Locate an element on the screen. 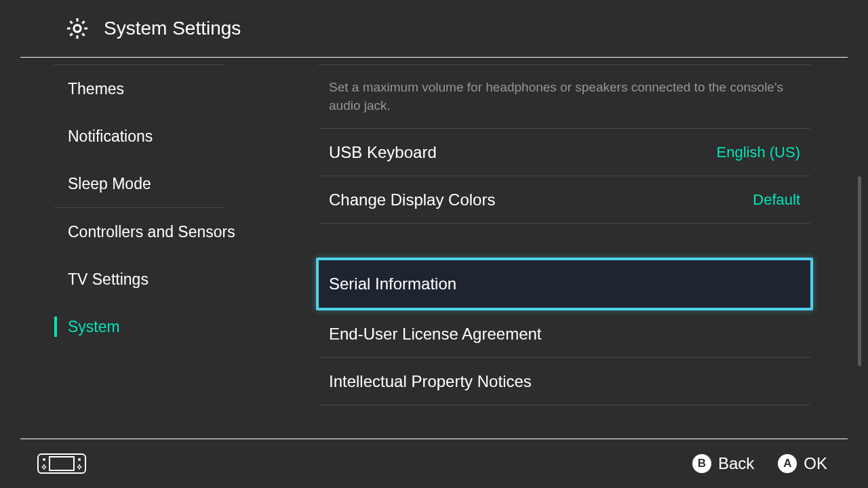  footer-buttons: B Back A OK is located at coordinates (760, 464).